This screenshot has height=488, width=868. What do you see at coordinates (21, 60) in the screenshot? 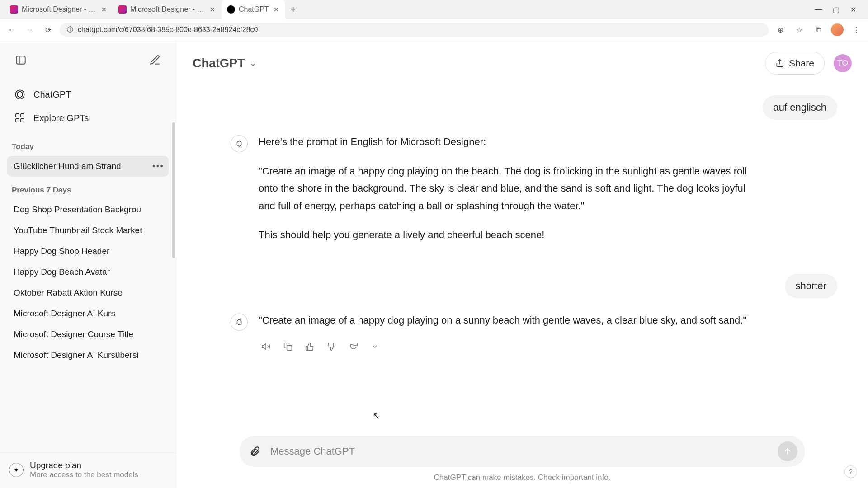
I see `toggle-sidebar-button` at bounding box center [21, 60].